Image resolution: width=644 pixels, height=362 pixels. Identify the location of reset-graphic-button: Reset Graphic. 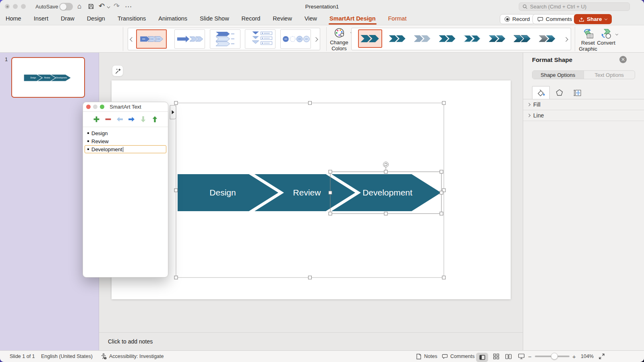
(588, 40).